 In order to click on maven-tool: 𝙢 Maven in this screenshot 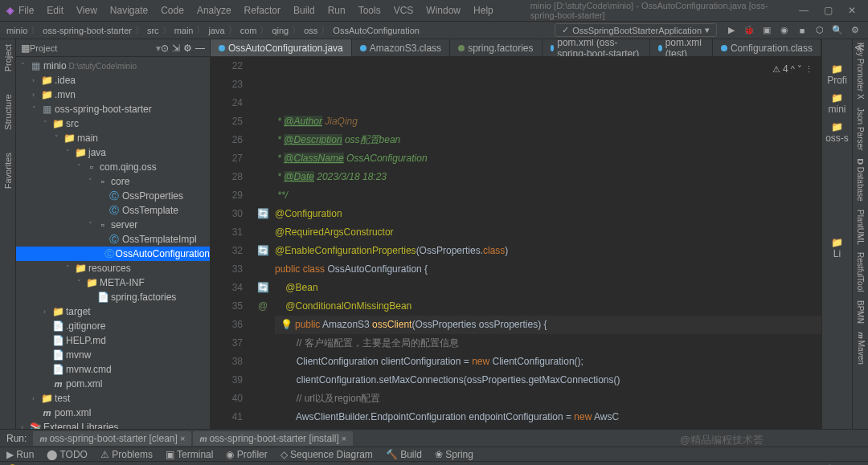, I will do `click(861, 349)`.